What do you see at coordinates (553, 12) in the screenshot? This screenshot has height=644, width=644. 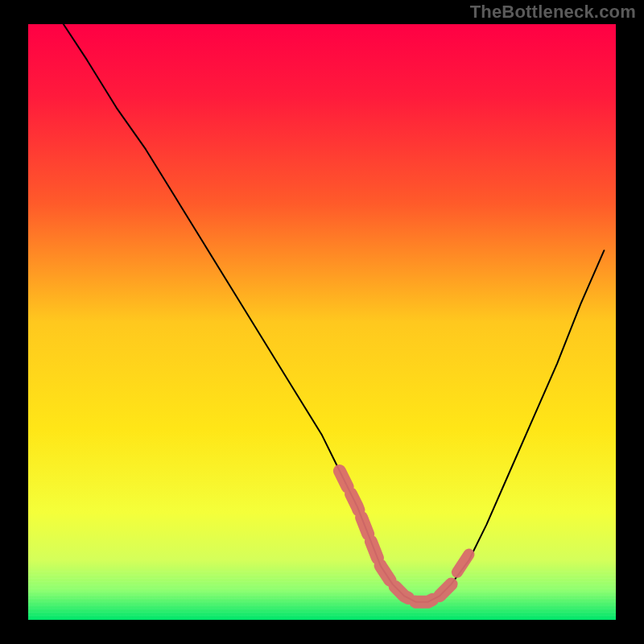 I see `watermark-label: TheBottleneck.com` at bounding box center [553, 12].